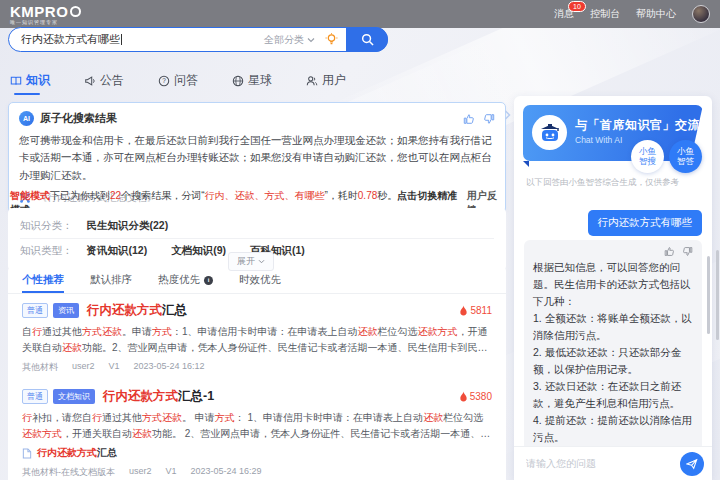 Image resolution: width=720 pixels, height=480 pixels. I want to click on category-dropdown: 全部分类, so click(290, 40).